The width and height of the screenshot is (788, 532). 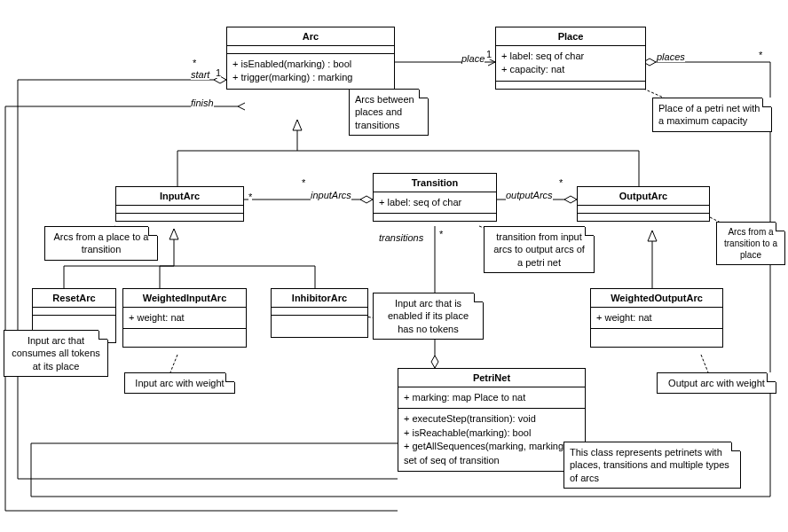 I want to click on note-weightedinputarc: Input arc with weight, so click(x=179, y=383).